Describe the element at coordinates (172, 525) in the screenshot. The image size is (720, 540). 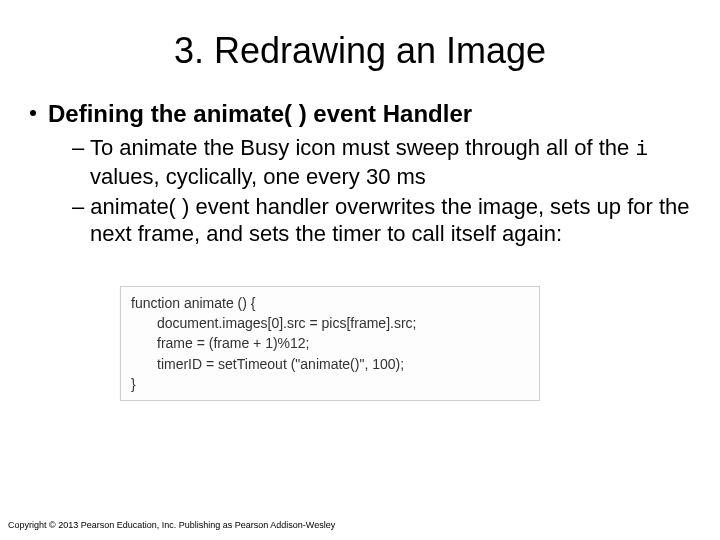
I see `copyright-text: Copyright © 2013 Pearson Education, Inc.…` at that location.